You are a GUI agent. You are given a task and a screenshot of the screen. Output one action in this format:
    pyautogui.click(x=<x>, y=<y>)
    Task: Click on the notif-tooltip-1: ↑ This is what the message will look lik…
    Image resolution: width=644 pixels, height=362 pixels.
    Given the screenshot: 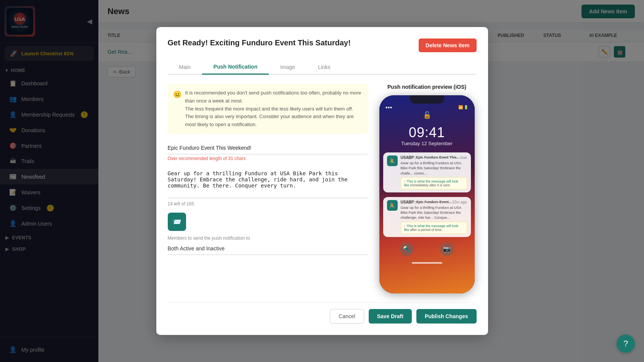 What is the action you would take?
    pyautogui.click(x=434, y=183)
    